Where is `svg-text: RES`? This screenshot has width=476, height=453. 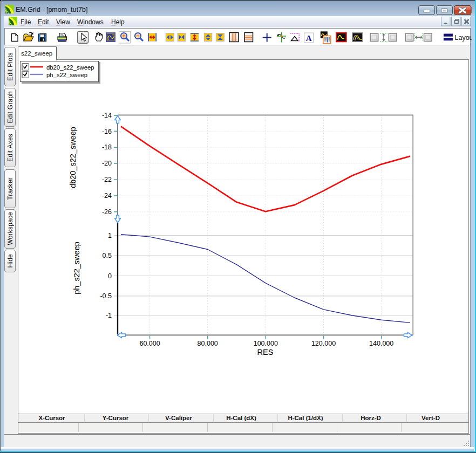
svg-text: RES is located at coordinates (266, 352).